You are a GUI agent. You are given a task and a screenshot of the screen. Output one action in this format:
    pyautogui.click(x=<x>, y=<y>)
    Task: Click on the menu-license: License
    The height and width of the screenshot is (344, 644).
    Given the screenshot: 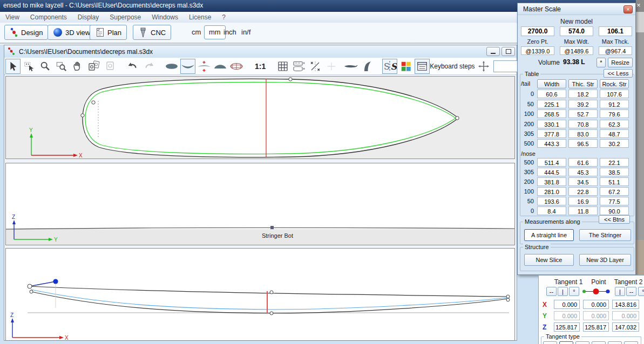 What is the action you would take?
    pyautogui.click(x=200, y=17)
    